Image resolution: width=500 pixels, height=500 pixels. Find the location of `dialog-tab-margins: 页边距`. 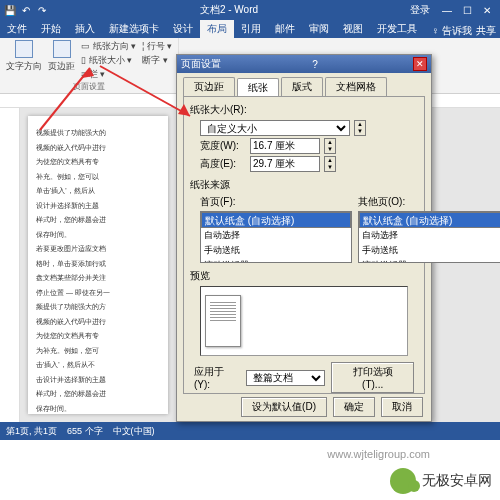

dialog-tab-margins: 页边距 is located at coordinates (209, 86).